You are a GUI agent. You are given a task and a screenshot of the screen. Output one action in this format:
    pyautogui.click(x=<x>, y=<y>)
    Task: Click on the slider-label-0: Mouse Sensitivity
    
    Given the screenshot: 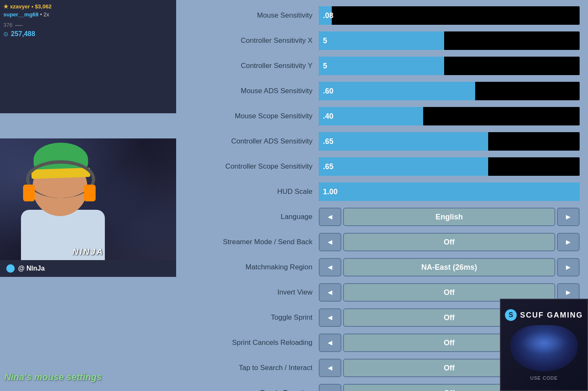 What is the action you would take?
    pyautogui.click(x=252, y=16)
    